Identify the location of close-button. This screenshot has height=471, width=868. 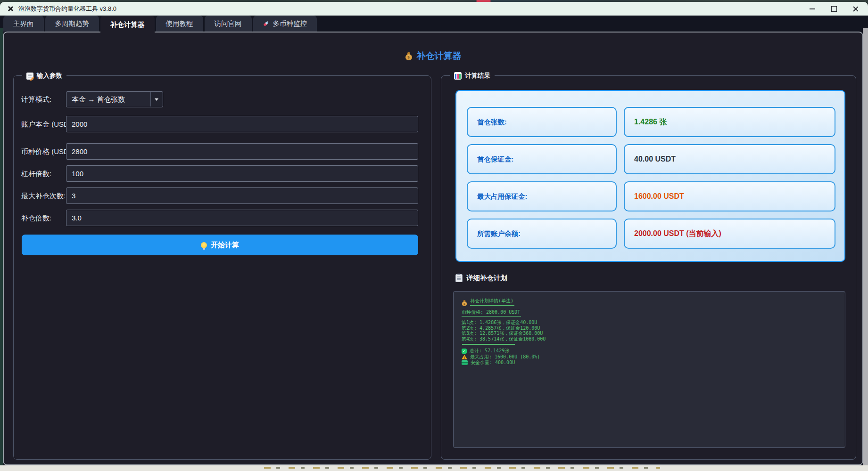
(856, 9).